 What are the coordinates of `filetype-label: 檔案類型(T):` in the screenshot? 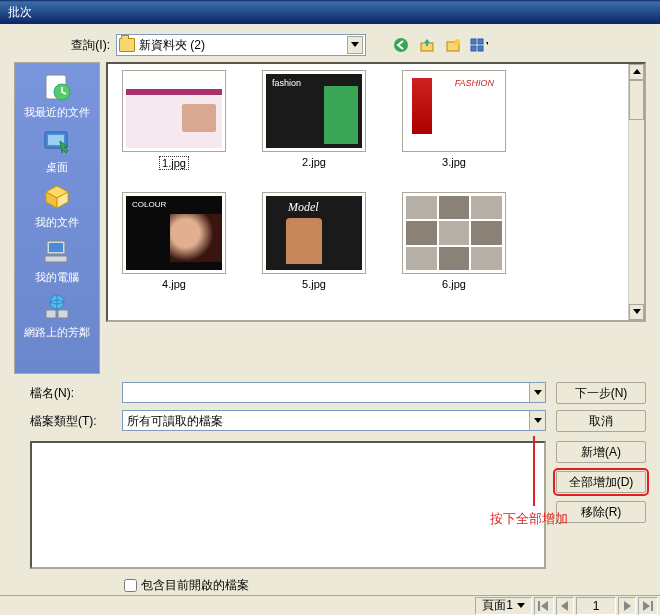 It's located at (71, 420).